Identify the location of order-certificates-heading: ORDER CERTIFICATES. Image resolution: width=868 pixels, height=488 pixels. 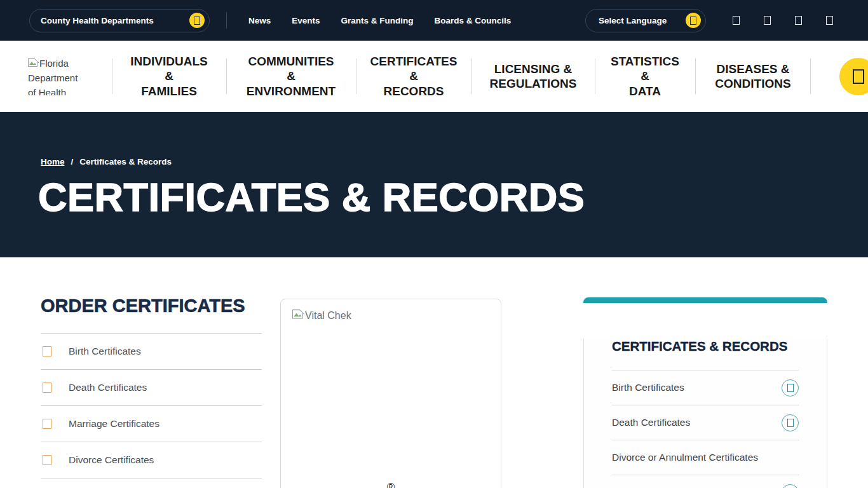
(151, 306).